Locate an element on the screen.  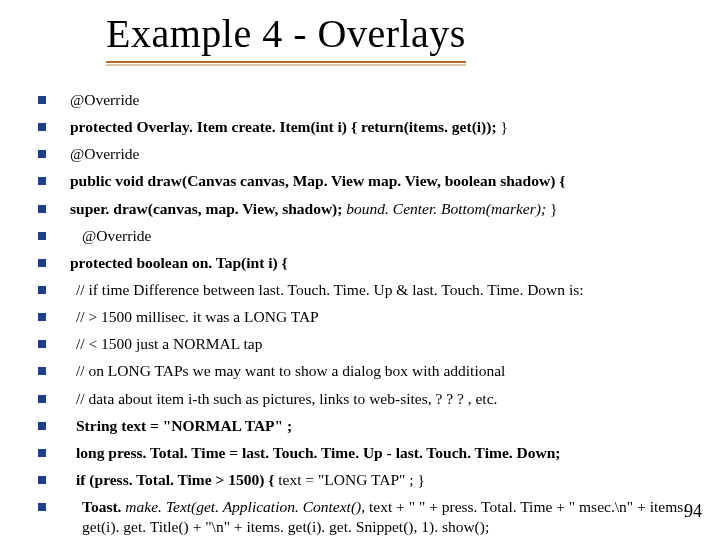
bullet-row: if (press. Total. Time > 1500) { text = … is located at coordinates (364, 480).